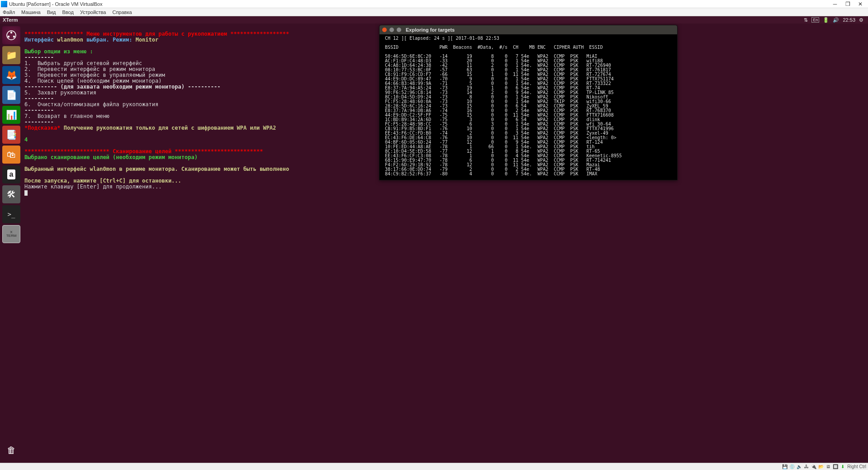 This screenshot has height=470, width=868. Describe the element at coordinates (528, 103) in the screenshot. I see `targets-window: Exploring for targets CH 12 ][ Elapsed: …` at that location.